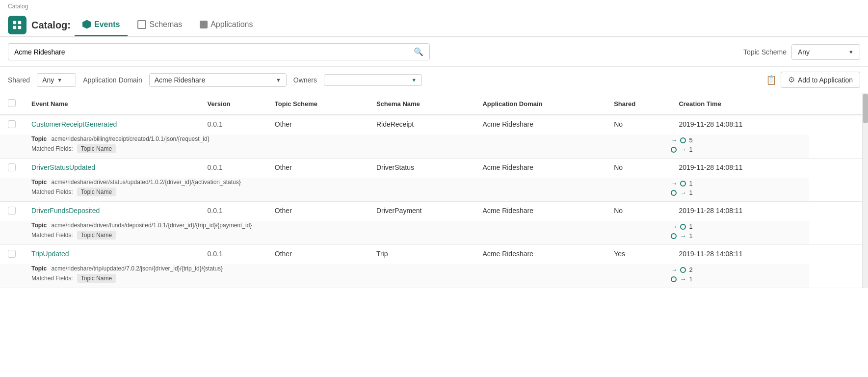 This screenshot has height=377, width=868. I want to click on topic-scheme-chevron: ▼, so click(851, 52).